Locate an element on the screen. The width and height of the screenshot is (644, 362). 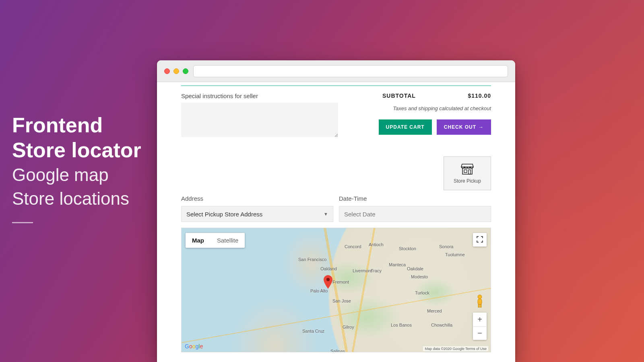
map-city-label: Los Banos is located at coordinates (401, 325).